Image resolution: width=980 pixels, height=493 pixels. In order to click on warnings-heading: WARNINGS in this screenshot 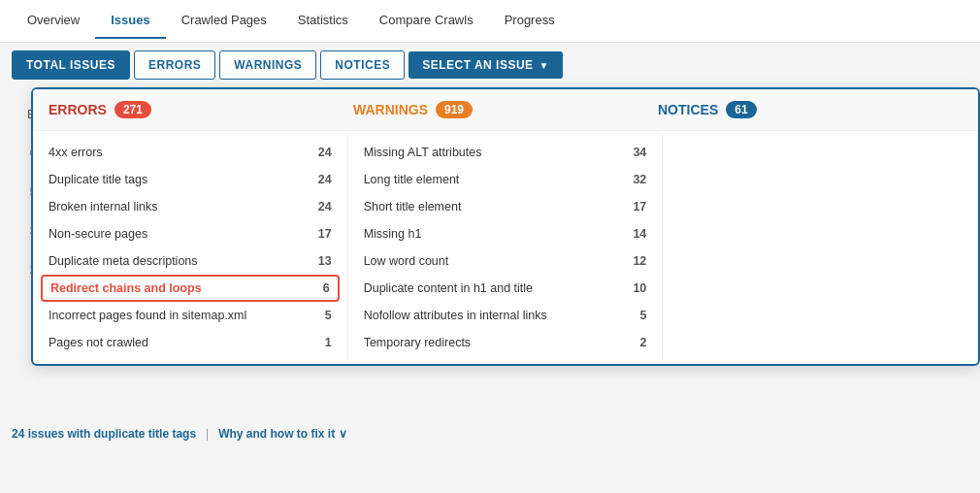, I will do `click(390, 110)`.